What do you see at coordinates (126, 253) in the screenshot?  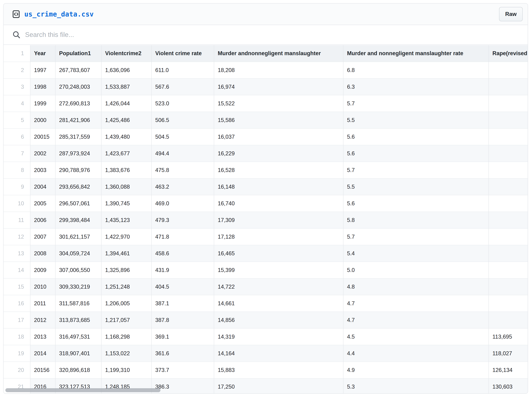 I see `table-cell: 1,394,461` at bounding box center [126, 253].